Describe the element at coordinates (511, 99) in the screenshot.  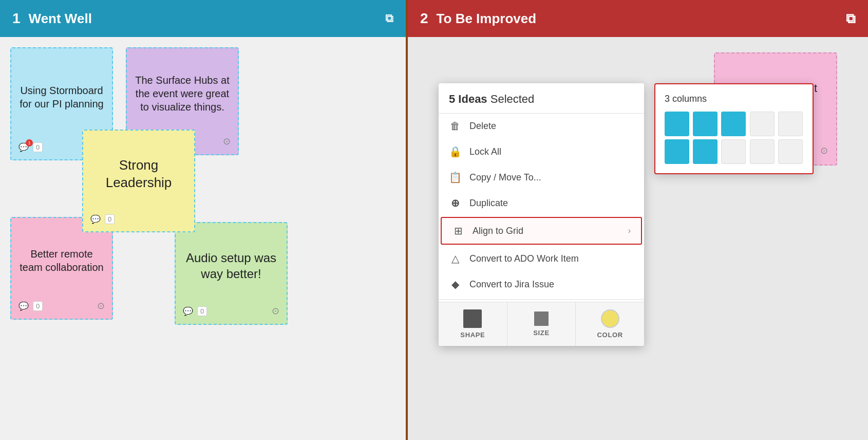
I see `context-menu-header-rest: Selected` at that location.